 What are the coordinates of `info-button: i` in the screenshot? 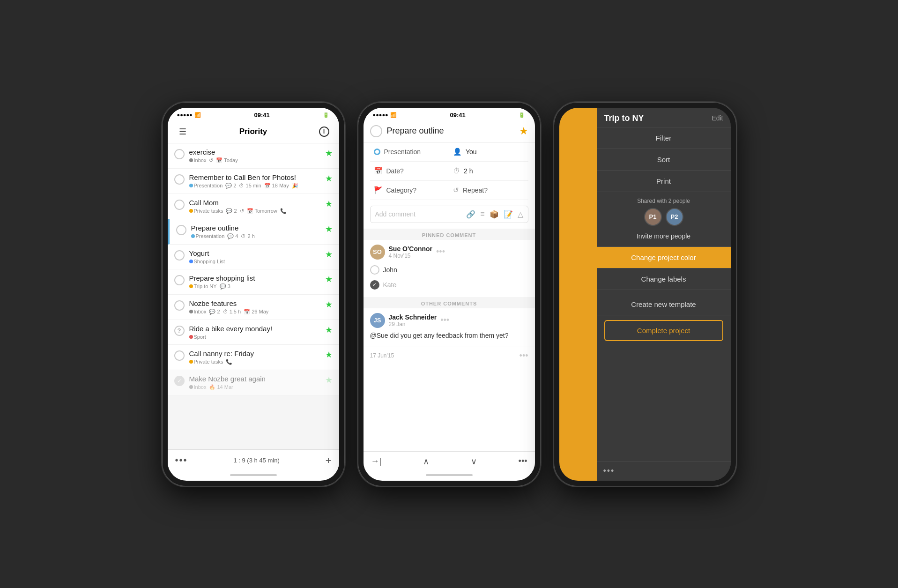 It's located at (324, 132).